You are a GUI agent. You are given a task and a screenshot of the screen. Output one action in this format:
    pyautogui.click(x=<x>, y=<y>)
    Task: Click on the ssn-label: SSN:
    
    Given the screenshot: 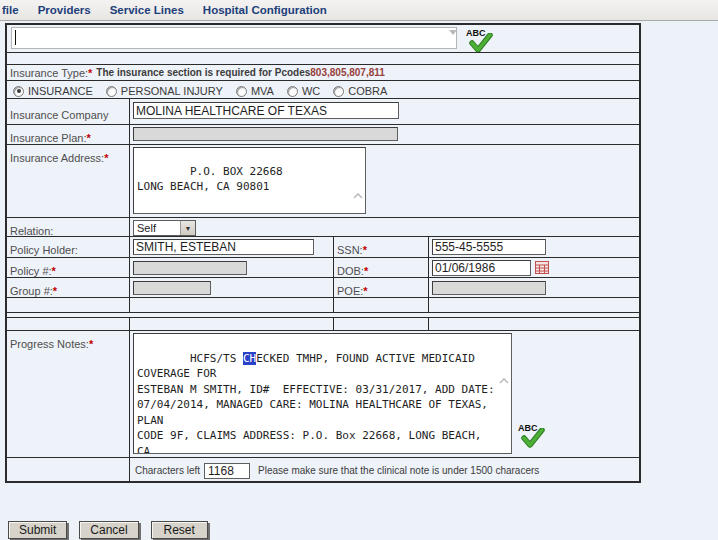 What is the action you would take?
    pyautogui.click(x=350, y=250)
    